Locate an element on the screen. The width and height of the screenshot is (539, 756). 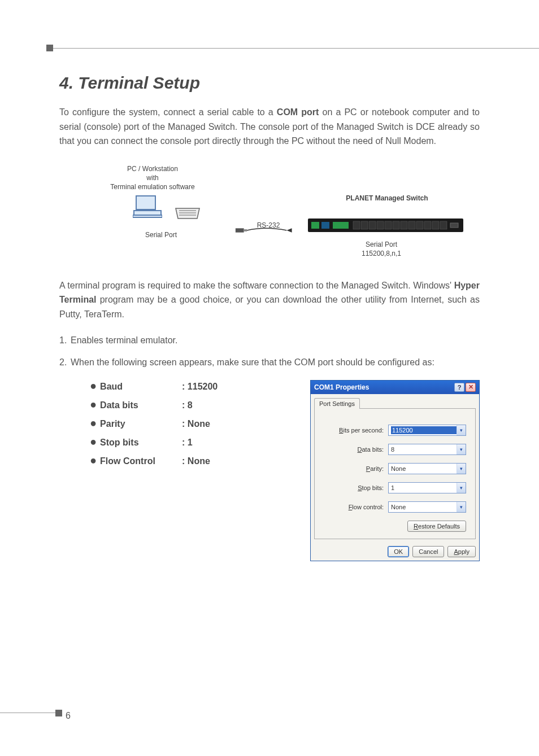
setting-baud: ●Baud: 115200 is located at coordinates (154, 386).